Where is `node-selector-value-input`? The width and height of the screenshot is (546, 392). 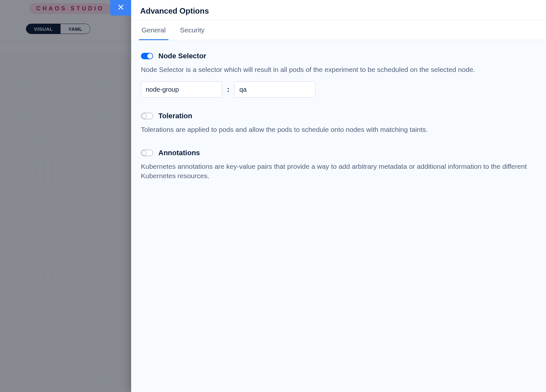 node-selector-value-input is located at coordinates (275, 89).